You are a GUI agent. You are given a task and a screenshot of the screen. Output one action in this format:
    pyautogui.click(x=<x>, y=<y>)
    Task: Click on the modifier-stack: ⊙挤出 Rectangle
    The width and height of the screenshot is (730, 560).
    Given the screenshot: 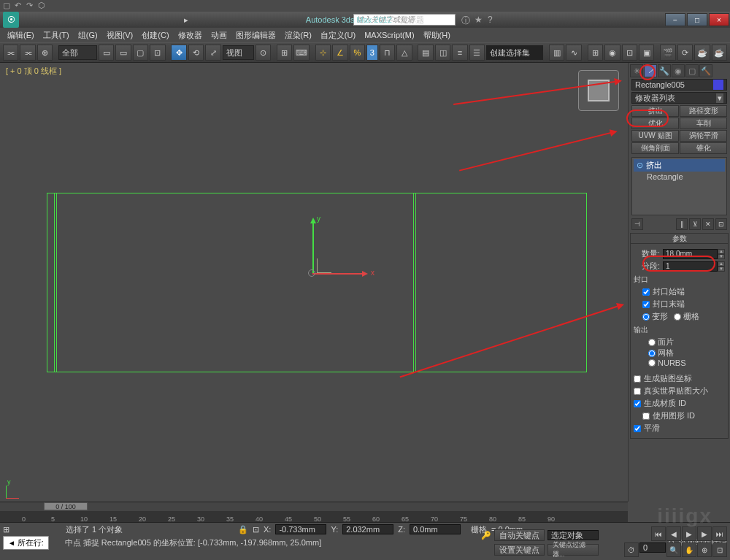 What is the action you would take?
    pyautogui.click(x=679, y=186)
    